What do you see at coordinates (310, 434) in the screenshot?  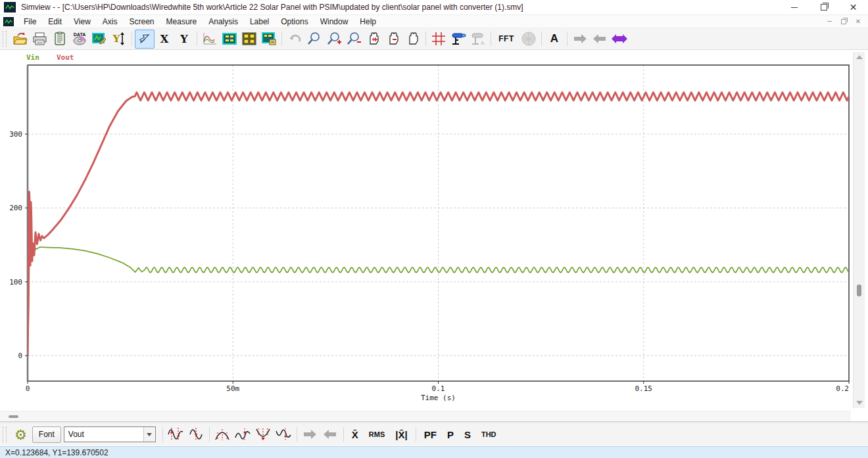 I see `next-measure-button` at bounding box center [310, 434].